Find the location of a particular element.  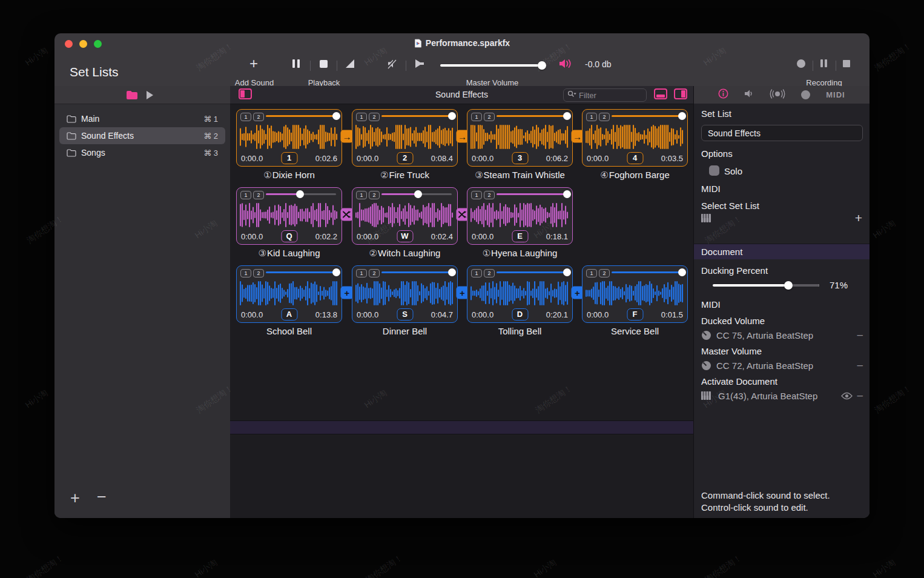

key-trigger-badge: W is located at coordinates (404, 236).